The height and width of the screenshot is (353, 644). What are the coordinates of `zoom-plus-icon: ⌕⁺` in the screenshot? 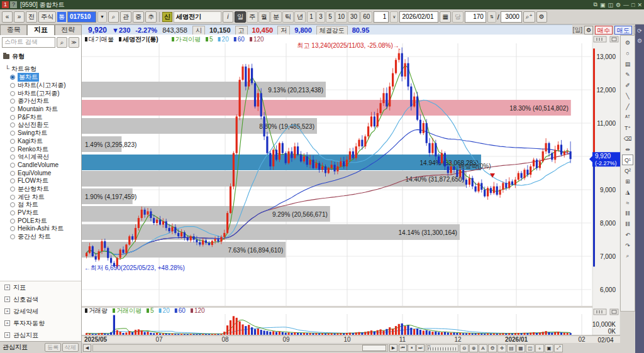 It's located at (530, 17).